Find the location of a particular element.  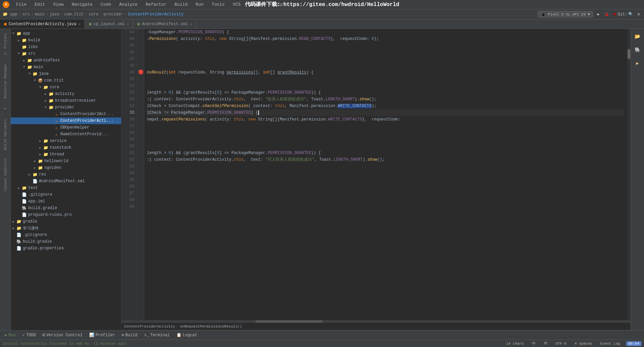

menu-code: Code is located at coordinates (106, 5).